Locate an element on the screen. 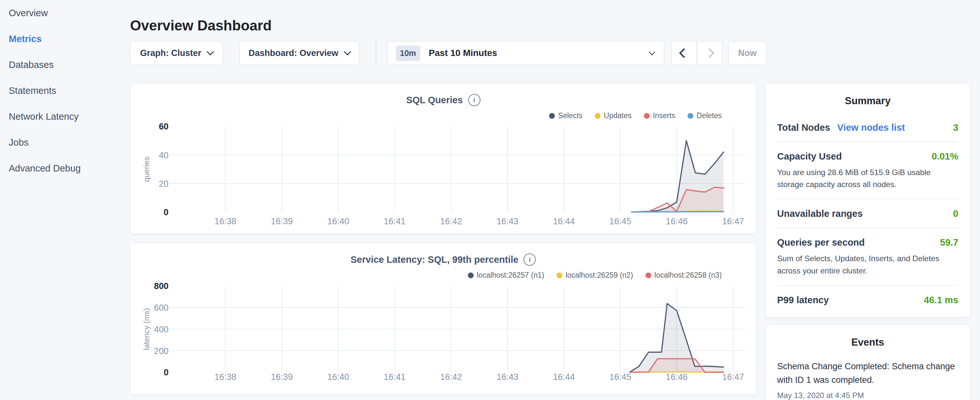  svg-text: latency (ms) is located at coordinates (146, 329).